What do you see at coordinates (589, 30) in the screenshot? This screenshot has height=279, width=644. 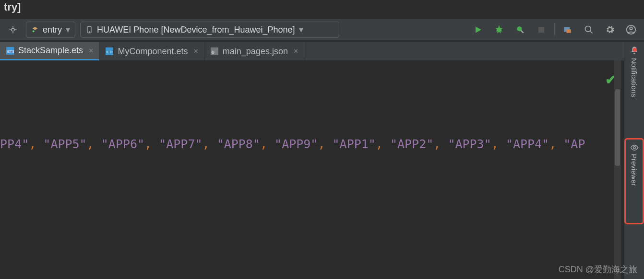 I see `search-icon` at bounding box center [589, 30].